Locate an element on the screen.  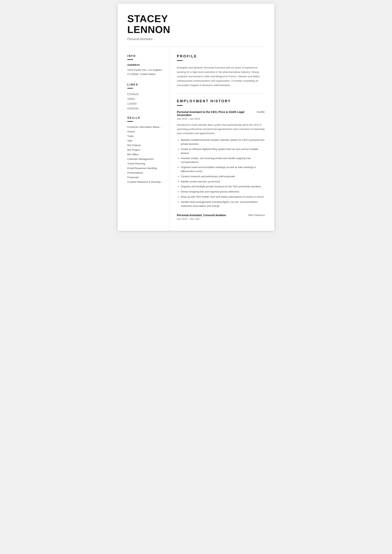
employment-section-title: EMPLOYMENT HISTORY is located at coordinates (221, 101).